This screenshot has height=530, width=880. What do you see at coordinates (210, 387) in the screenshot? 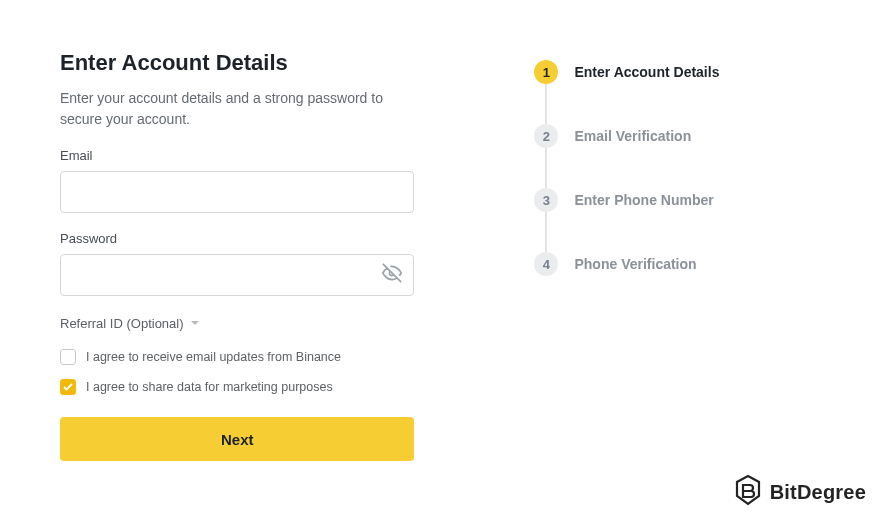
I see `checkbox-marketing-label: I agree to share data for marketing purp…` at bounding box center [210, 387].